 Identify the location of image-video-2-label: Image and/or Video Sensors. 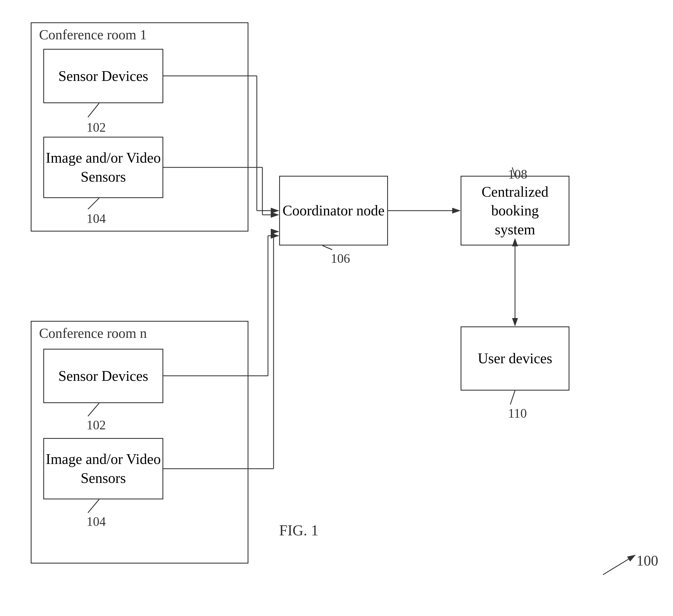
(103, 469).